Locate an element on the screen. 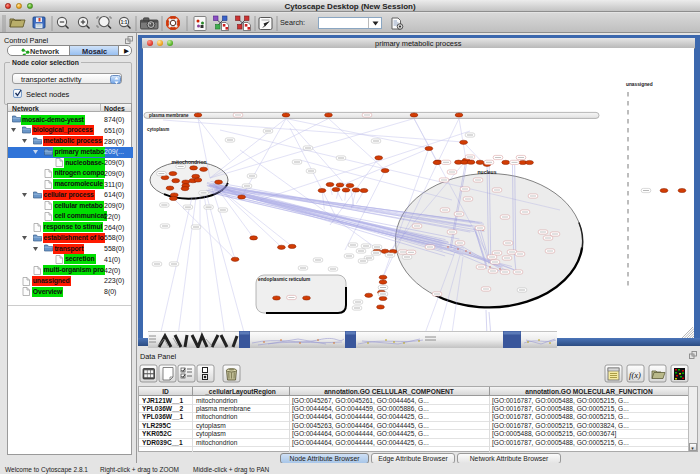  svg-text: 1:1 is located at coordinates (124, 22).